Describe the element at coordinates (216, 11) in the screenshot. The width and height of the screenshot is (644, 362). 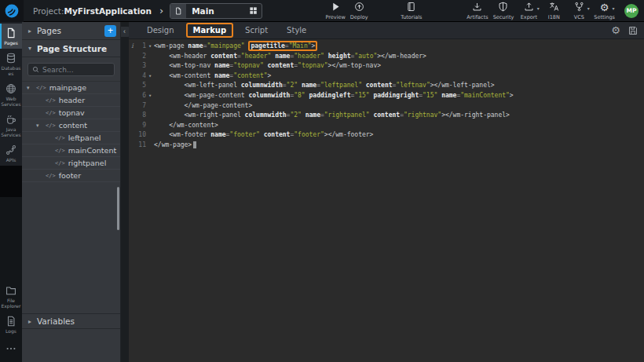
I see `page-tab-main: Main` at that location.